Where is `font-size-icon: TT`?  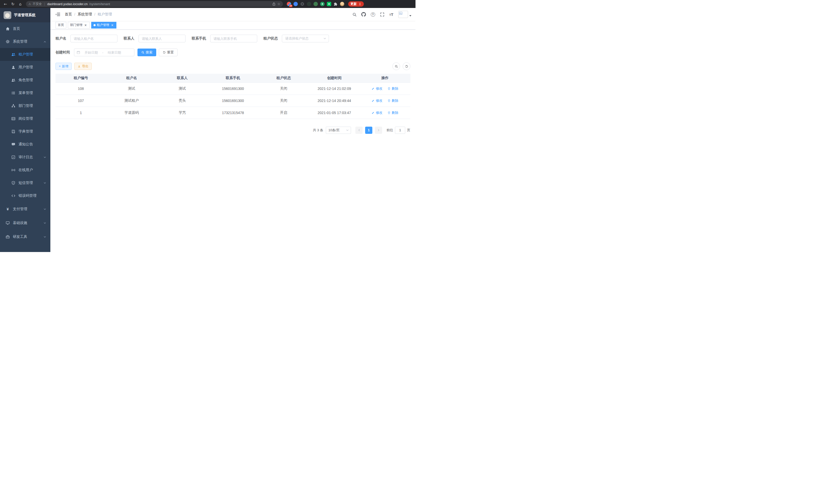
font-size-icon: TT is located at coordinates (391, 14).